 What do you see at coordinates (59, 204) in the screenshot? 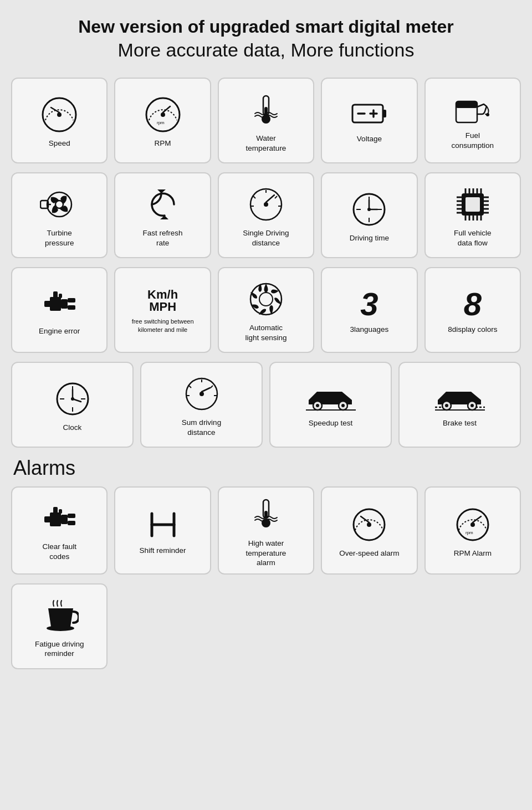
I see `turbine-icon` at bounding box center [59, 204].